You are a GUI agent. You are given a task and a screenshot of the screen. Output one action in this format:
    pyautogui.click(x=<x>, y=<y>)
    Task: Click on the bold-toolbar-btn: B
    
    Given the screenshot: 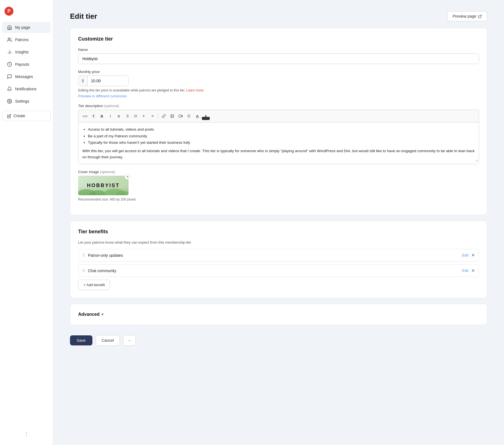 What is the action you would take?
    pyautogui.click(x=102, y=116)
    